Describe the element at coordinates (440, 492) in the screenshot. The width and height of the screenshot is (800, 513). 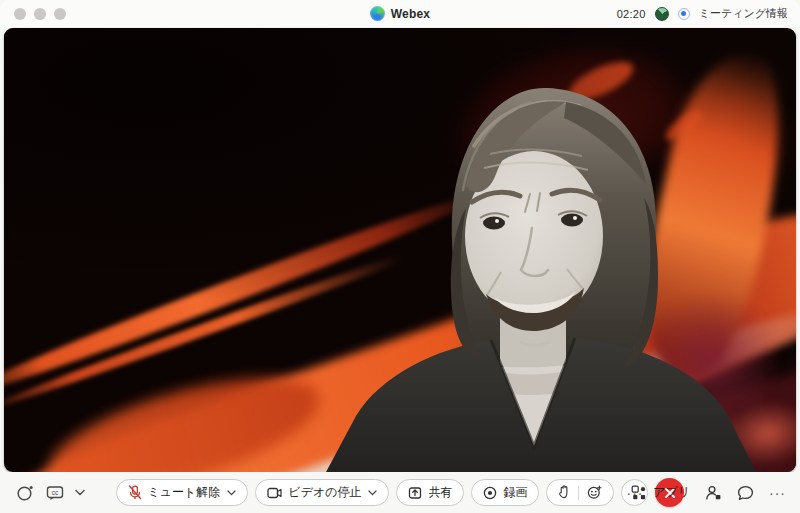
I see `share-label: 共有` at that location.